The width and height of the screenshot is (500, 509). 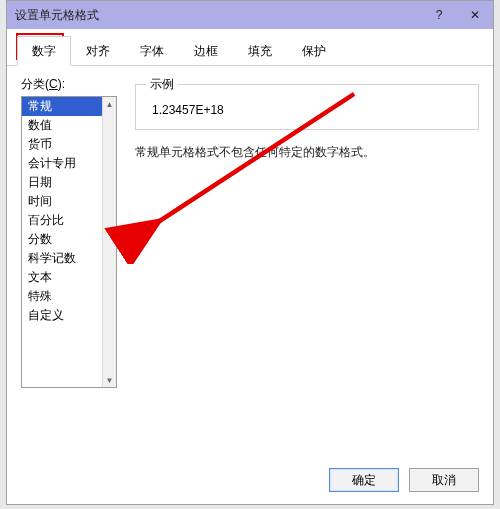 I want to click on tab-border: 边框, so click(x=206, y=51).